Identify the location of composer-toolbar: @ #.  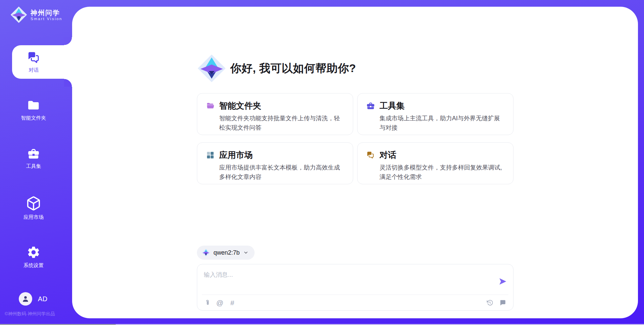
(355, 303).